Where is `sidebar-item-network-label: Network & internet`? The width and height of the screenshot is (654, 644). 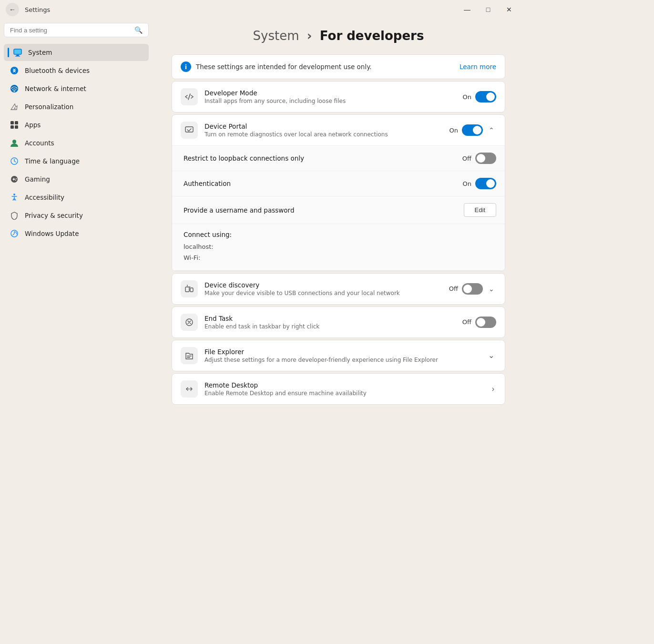 sidebar-item-network-label: Network & internet is located at coordinates (55, 89).